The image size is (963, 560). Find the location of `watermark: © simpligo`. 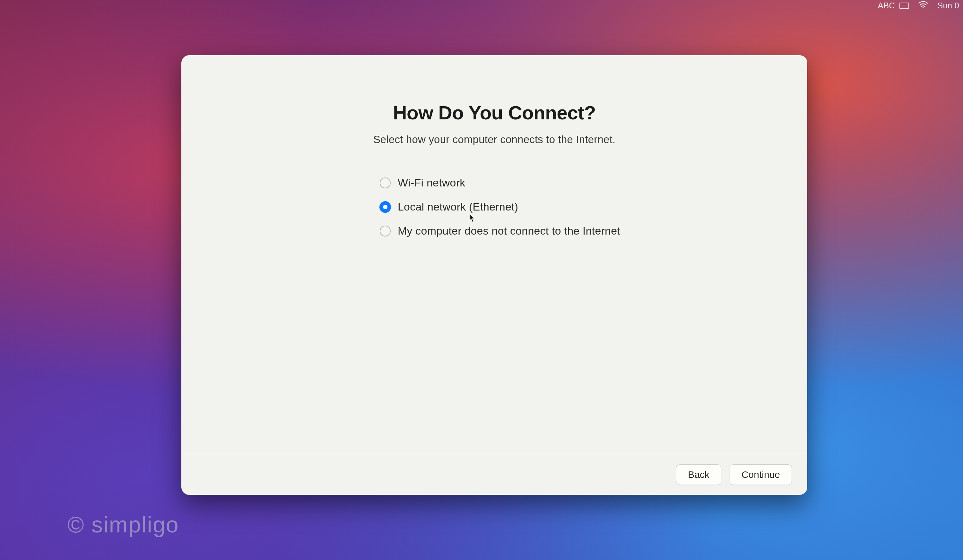

watermark: © simpligo is located at coordinates (123, 525).